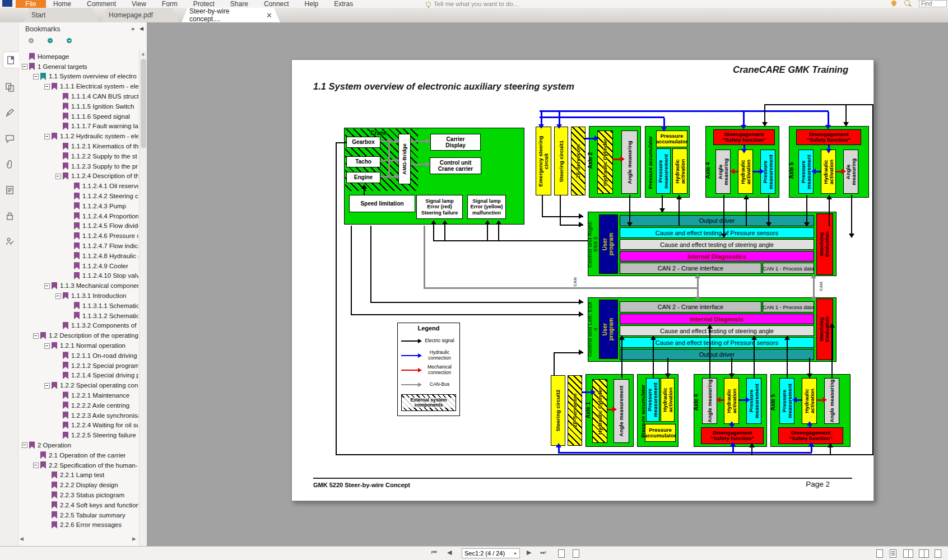  I want to click on single-page-view-icon, so click(880, 553).